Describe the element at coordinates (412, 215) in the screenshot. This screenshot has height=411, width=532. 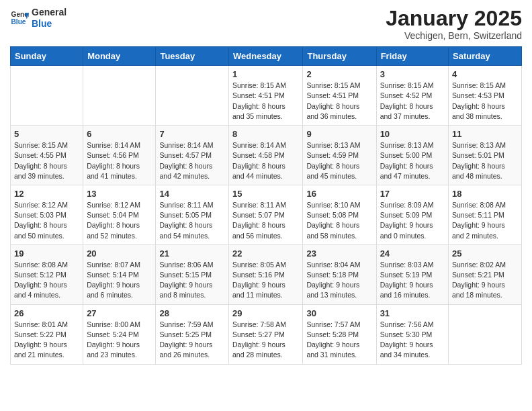
I see `calendar-cell: 17Sunrise: 8:09 AMSunset: 5:09 PMDayligh…` at that location.